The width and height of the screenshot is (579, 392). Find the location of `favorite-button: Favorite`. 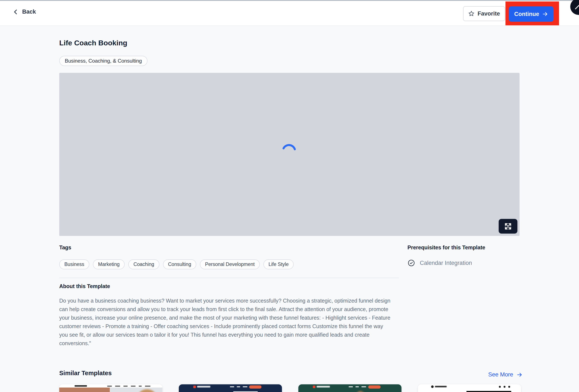

favorite-button: Favorite is located at coordinates (484, 14).